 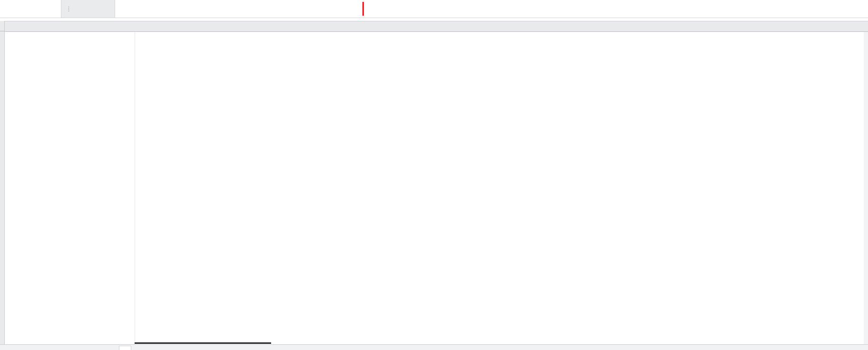 What do you see at coordinates (2, 187) in the screenshot?
I see `row-headers` at bounding box center [2, 187].